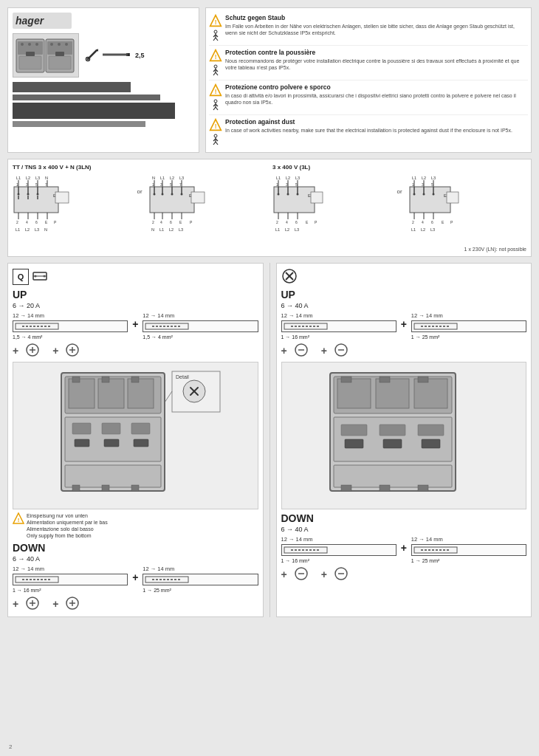  What do you see at coordinates (207, 210) in the screenshot?
I see `wiring-diagram-2: N L1 L2 L3 1 3 5 7` at bounding box center [207, 210].